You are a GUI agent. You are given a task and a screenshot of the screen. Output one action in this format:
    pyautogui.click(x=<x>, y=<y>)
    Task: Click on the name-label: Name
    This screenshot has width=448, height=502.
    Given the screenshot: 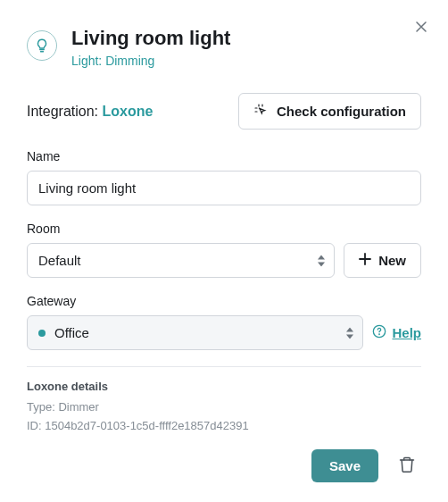 What is the action you would take?
    pyautogui.click(x=224, y=156)
    